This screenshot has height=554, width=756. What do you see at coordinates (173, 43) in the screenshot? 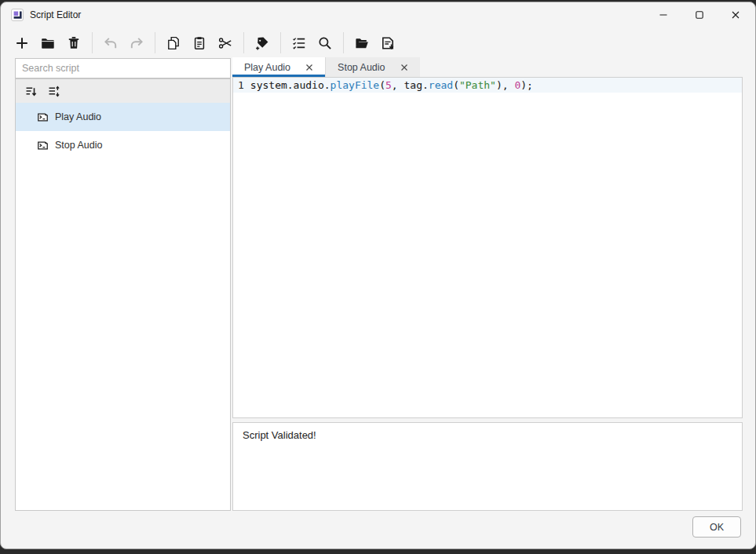
I see `toolbar-copy-button` at bounding box center [173, 43].